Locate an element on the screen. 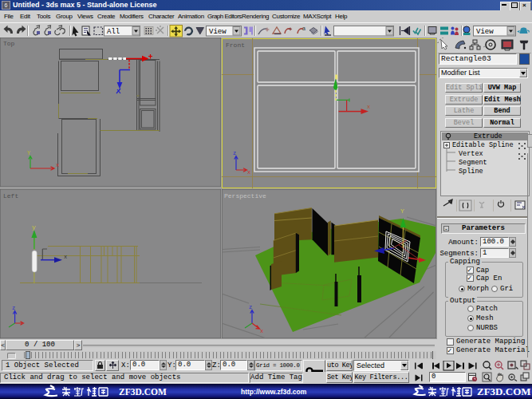 This screenshot has width=532, height=399. svg-text: Perspective is located at coordinates (246, 196).